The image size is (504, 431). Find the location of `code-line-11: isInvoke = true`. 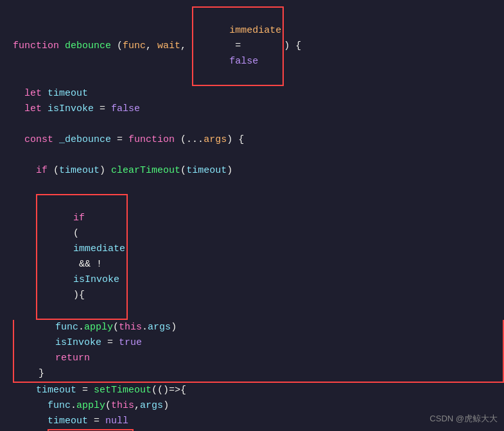

code-line-11: isInvoke = true is located at coordinates (258, 343).